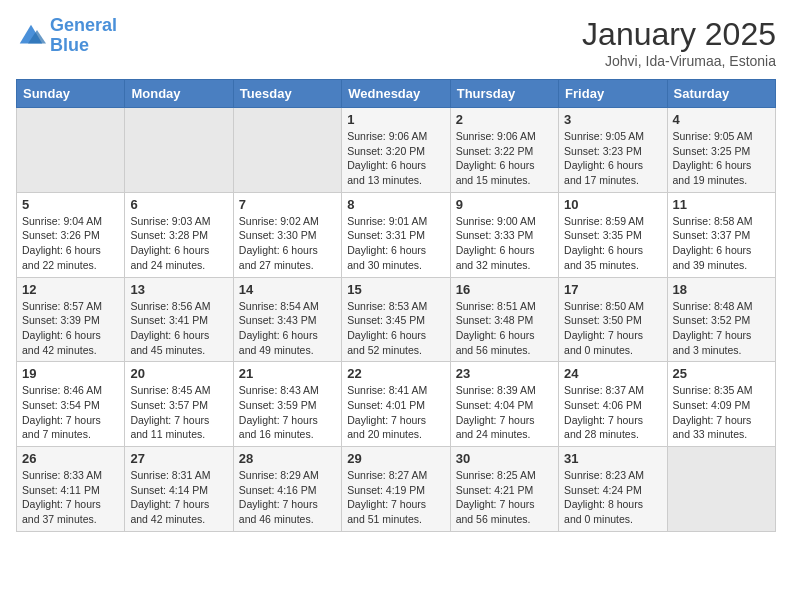 This screenshot has width=792, height=612. Describe the element at coordinates (504, 374) in the screenshot. I see `day-number: 23` at that location.